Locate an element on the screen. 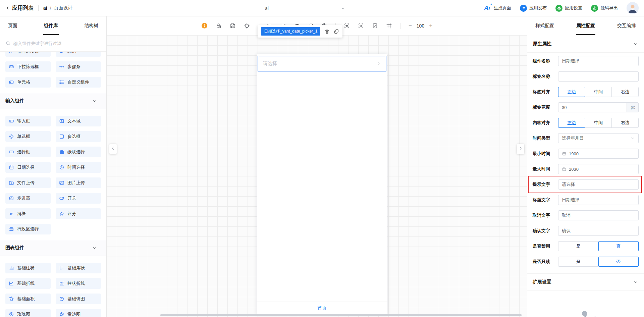 This screenshot has width=644, height=317. toolbar-save-icon is located at coordinates (233, 26).